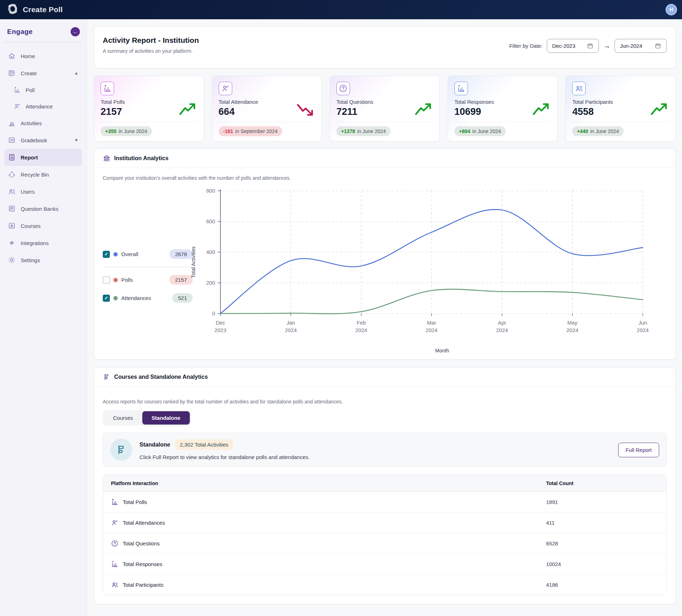 The height and width of the screenshot is (616, 682). I want to click on svg-text: 200, so click(210, 282).